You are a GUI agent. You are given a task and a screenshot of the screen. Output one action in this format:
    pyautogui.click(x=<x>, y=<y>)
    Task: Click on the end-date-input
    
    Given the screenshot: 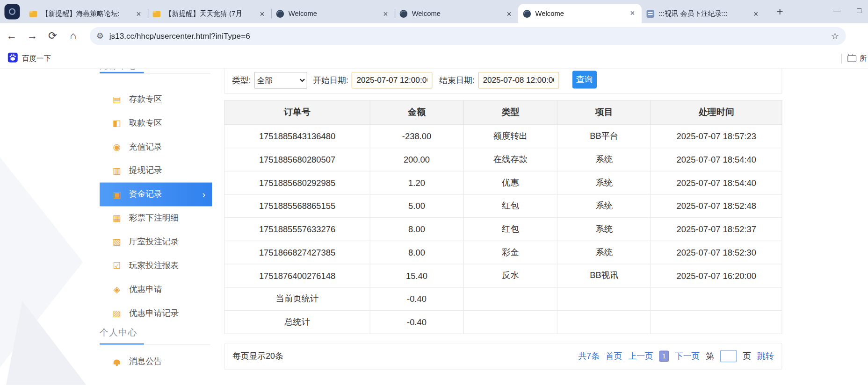 What is the action you would take?
    pyautogui.click(x=518, y=80)
    